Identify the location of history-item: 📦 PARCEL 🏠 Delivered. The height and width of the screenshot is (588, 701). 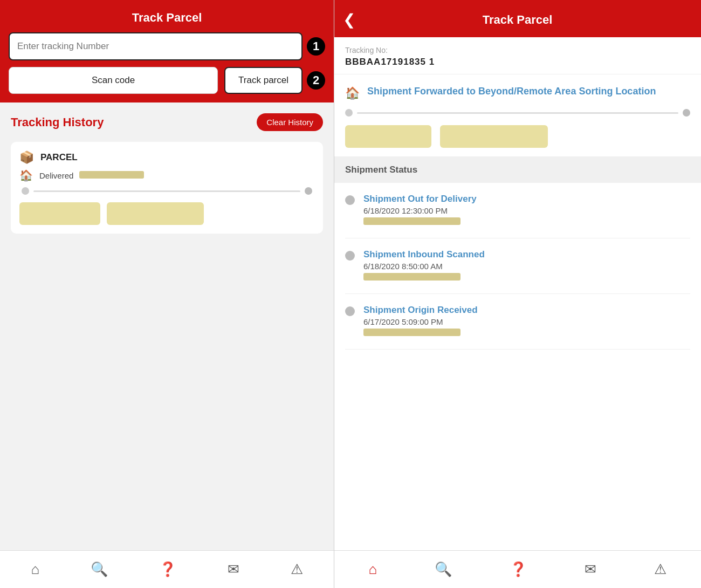
(167, 188).